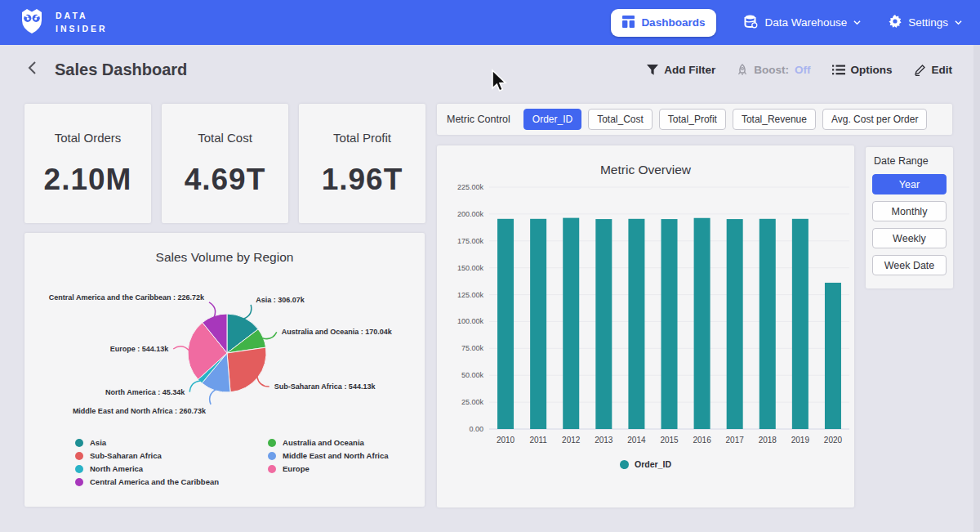  I want to click on legend-label-sub-saharan-africa: Sub-Saharan Africa, so click(126, 456).